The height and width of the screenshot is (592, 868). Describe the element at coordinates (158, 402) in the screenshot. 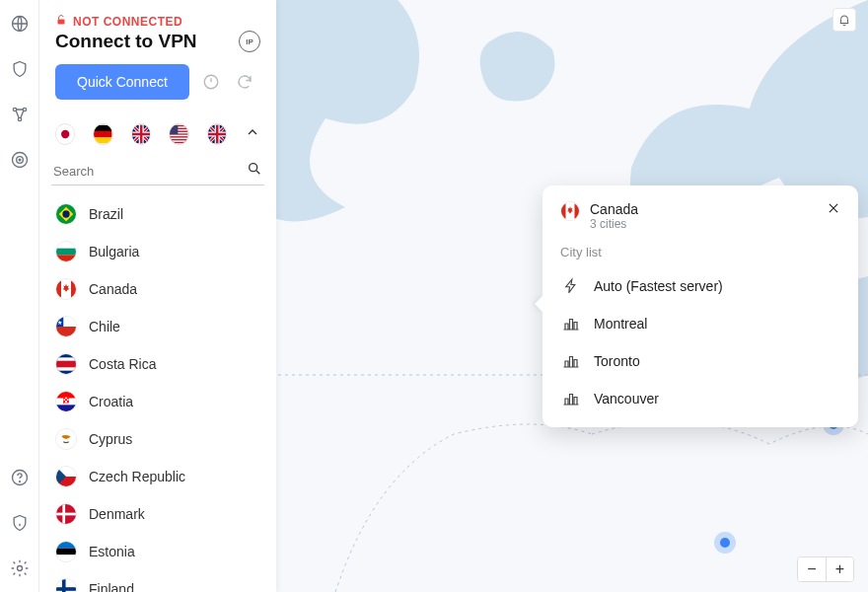

I see `country-item-croatia: Croatia` at that location.